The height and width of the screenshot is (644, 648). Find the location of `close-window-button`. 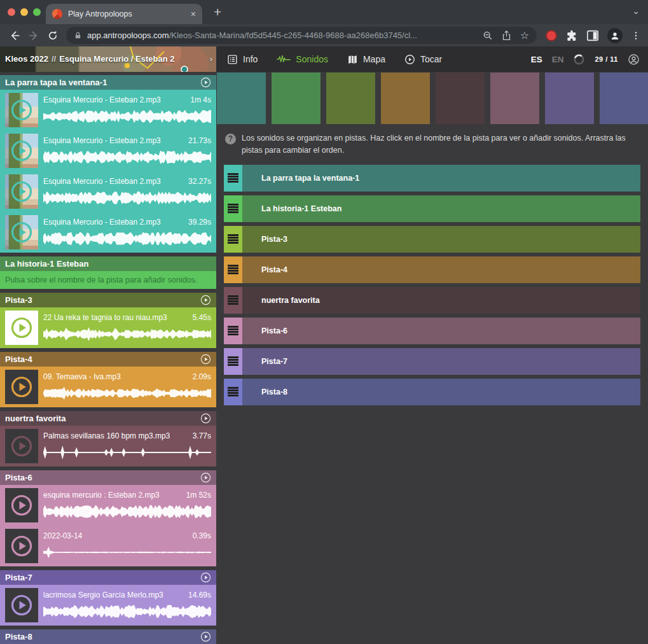

close-window-button is located at coordinates (11, 12).